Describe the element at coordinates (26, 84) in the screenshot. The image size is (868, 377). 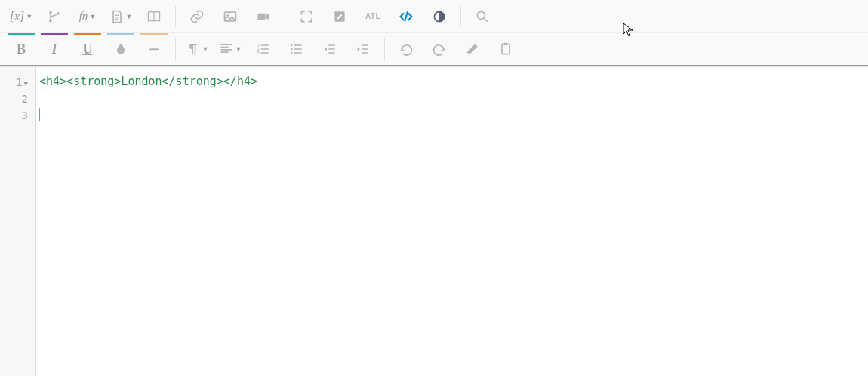
I see `fold-icon: ▼` at that location.